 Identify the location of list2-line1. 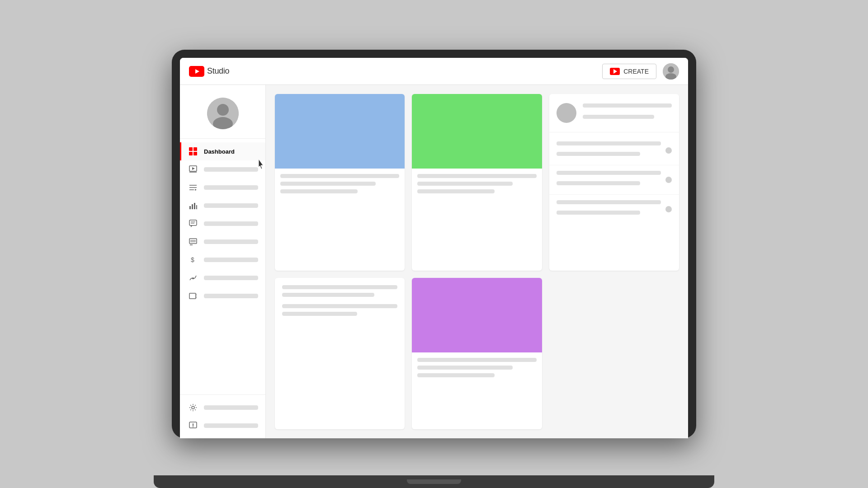
(609, 173).